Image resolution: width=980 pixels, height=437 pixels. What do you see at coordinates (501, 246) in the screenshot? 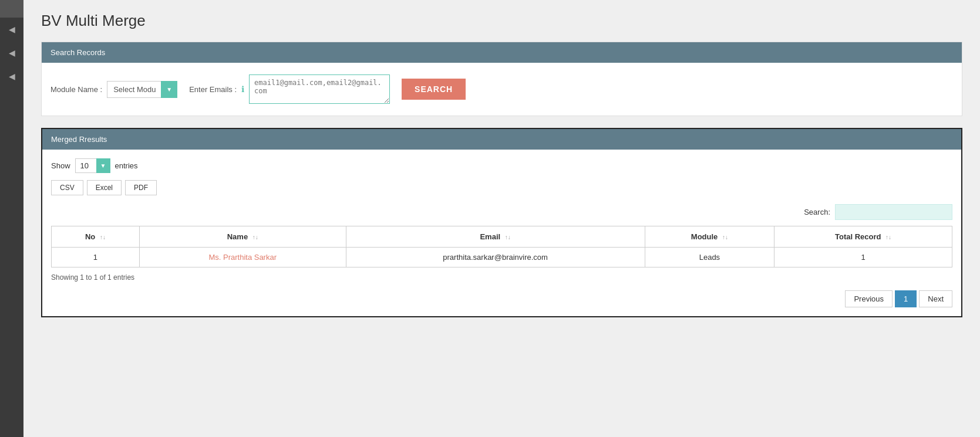
I see `results-table: No ↑↓ Name ↑↓ Email ↑↓ Module` at bounding box center [501, 246].